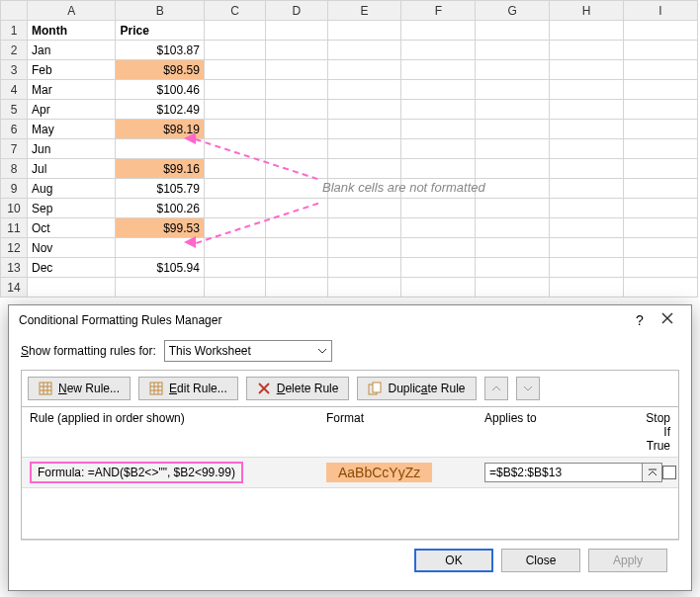  Describe the element at coordinates (14, 169) in the screenshot. I see `row-header: 8` at that location.